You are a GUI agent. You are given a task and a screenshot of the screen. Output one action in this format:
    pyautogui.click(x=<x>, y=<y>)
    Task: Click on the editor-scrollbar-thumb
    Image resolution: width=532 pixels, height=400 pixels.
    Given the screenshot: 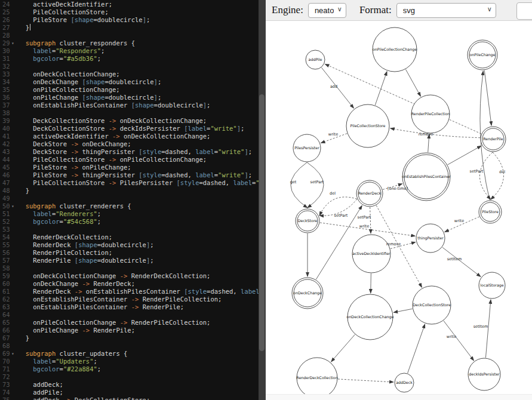 What is the action you would take?
    pyautogui.click(x=262, y=223)
    